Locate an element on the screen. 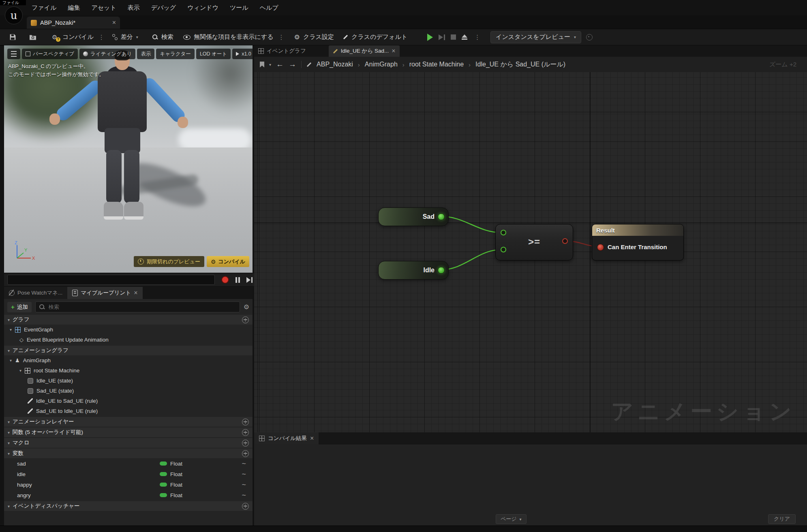 This screenshot has width=807, height=532. browse-content-button is located at coordinates (33, 37).